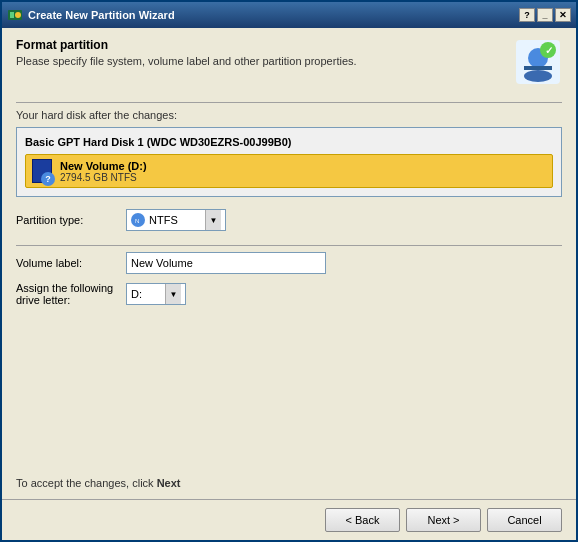 Image resolution: width=578 pixels, height=542 pixels. I want to click on disk-title: Basic GPT Hard Disk 1 (WDC WD30EZRS-00J9…, so click(289, 142).